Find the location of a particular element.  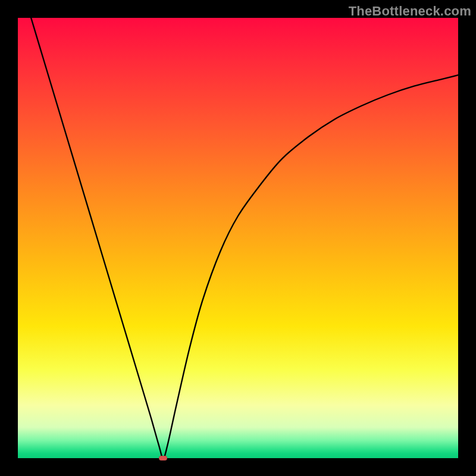

watermark-text: TheBottleneck.com is located at coordinates (410, 11).